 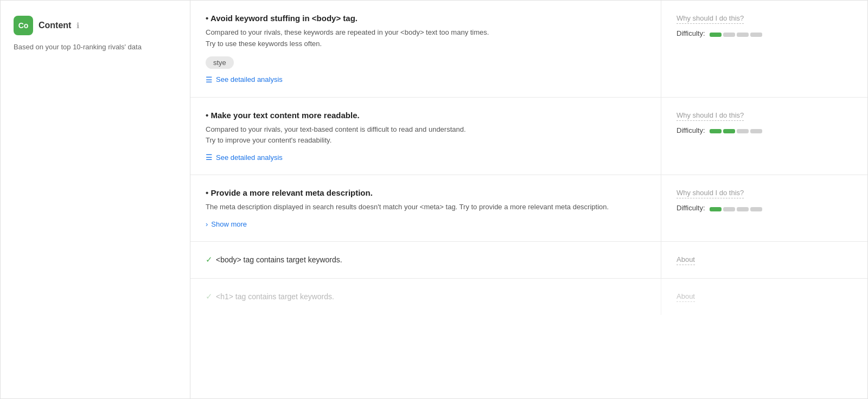 I want to click on row5-body: ✓ <h1> tag contains target keywords., so click(x=426, y=297).